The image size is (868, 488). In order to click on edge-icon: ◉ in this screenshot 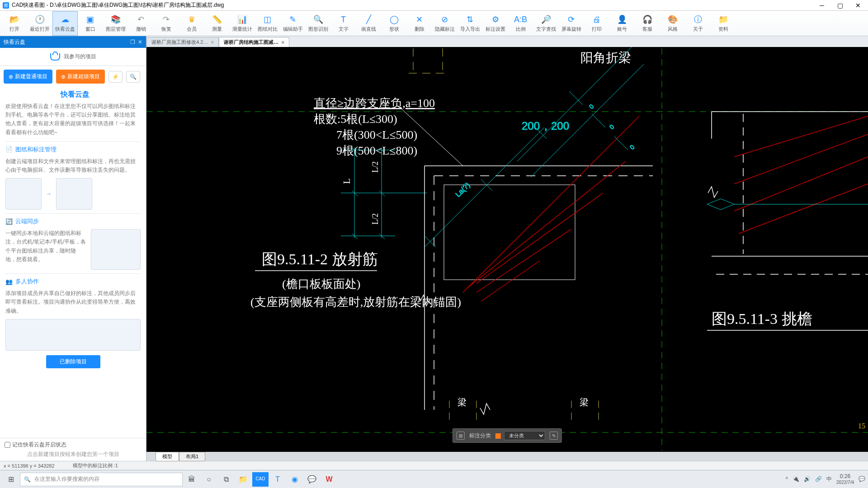, I will do `click(295, 479)`.